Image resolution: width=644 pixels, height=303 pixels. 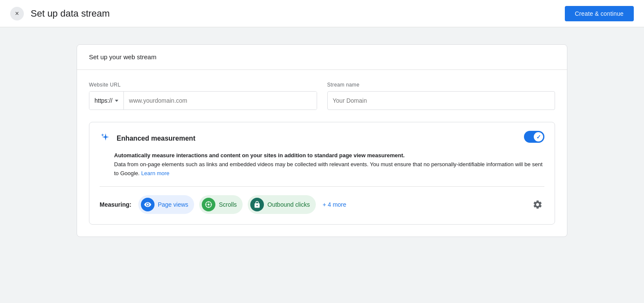 What do you see at coordinates (221, 205) in the screenshot?
I see `chip-scrolls: Scrolls` at bounding box center [221, 205].